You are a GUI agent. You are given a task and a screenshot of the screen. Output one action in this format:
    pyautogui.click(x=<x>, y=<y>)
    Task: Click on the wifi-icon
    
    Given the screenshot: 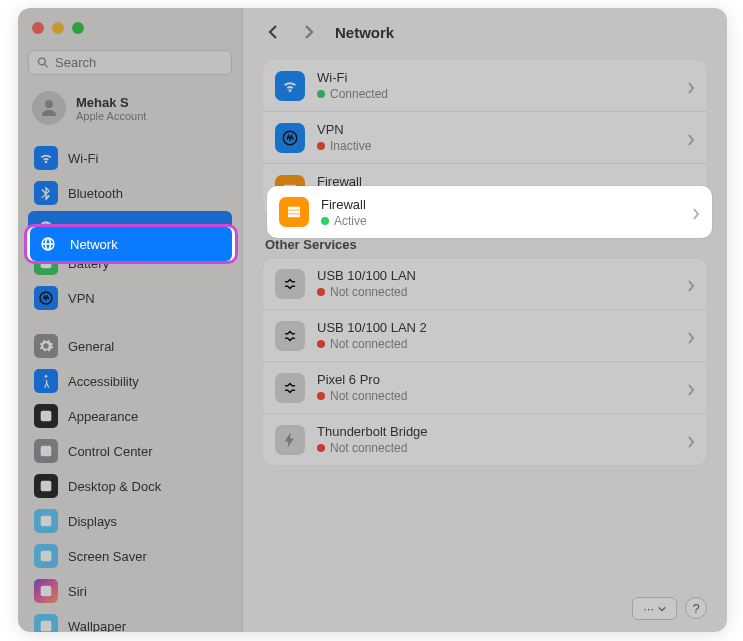 What is the action you would take?
    pyautogui.click(x=46, y=158)
    